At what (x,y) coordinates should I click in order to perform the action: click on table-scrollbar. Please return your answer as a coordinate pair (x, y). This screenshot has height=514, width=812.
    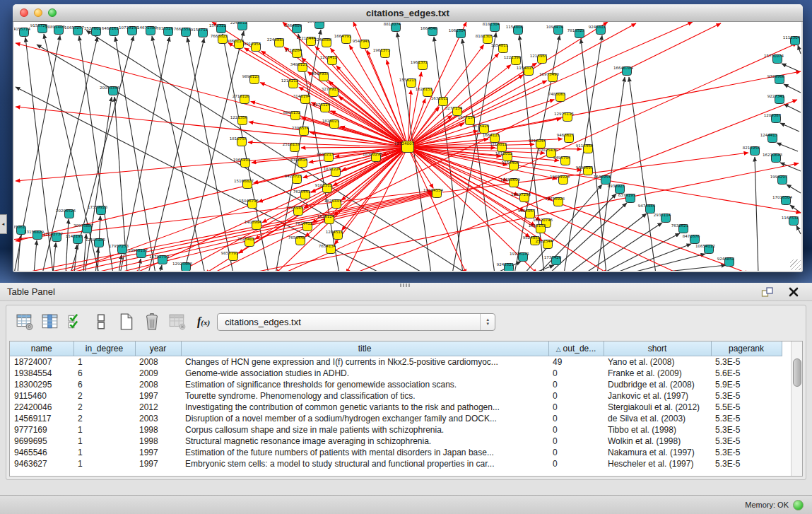
    Looking at the image, I should click on (796, 409).